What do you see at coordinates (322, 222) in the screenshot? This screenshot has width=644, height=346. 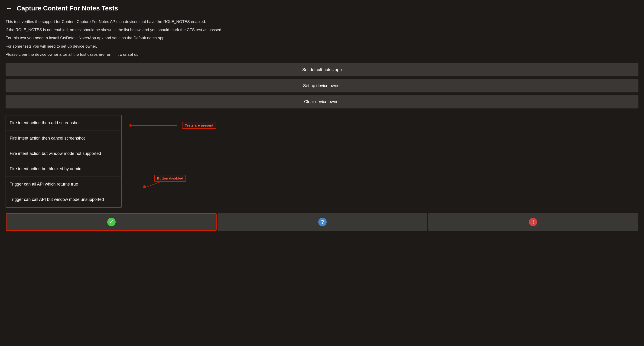 I see `info-button: ?` at bounding box center [322, 222].